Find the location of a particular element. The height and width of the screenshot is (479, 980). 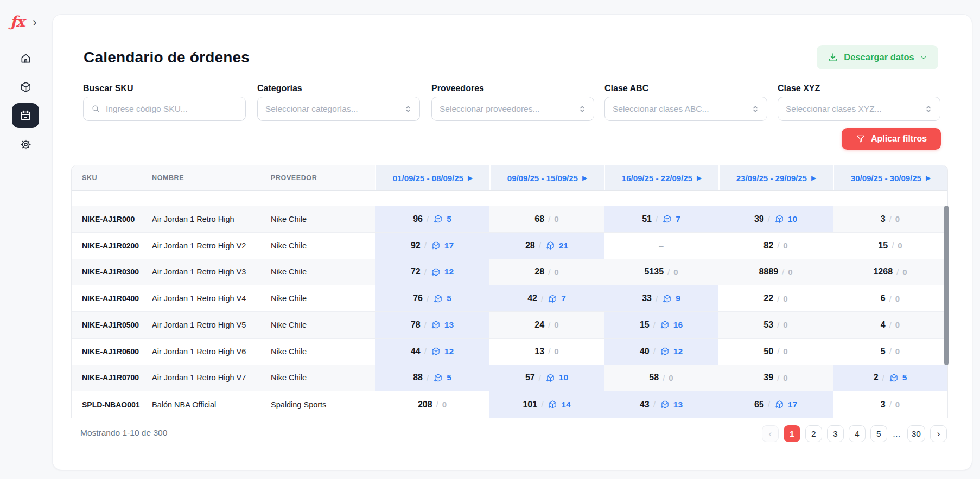

chevron-down-icon is located at coordinates (924, 58).